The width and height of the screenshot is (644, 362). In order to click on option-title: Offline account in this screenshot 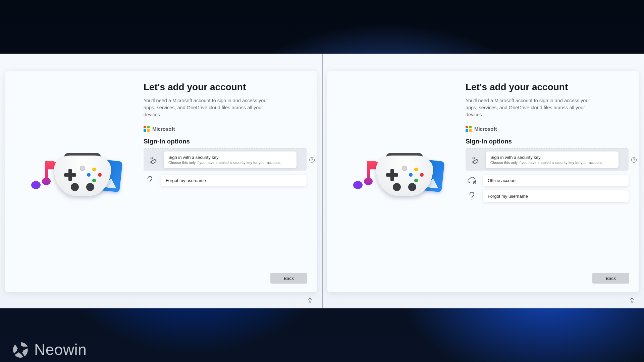, I will do `click(556, 180)`.